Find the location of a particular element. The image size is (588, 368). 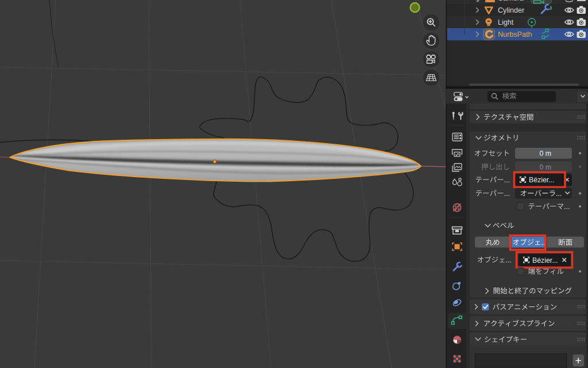

svg-text: Cylinder is located at coordinates (511, 10).